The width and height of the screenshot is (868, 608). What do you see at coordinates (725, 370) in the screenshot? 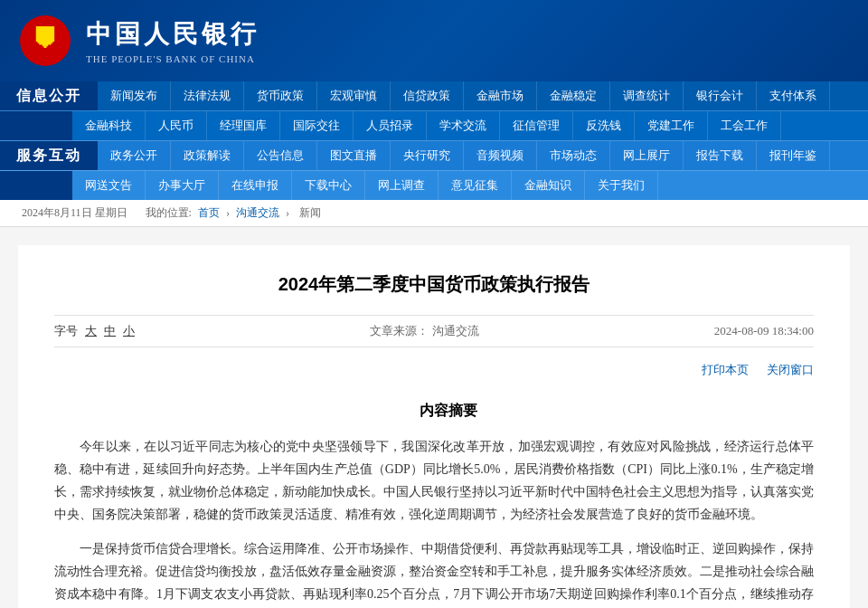
I see `print-button: 打印本页` at bounding box center [725, 370].